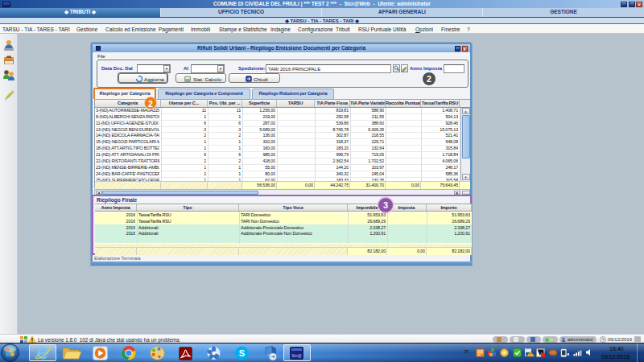 The width and height of the screenshot is (644, 362). What do you see at coordinates (296, 356) in the screenshot?
I see `svg-text: Sicr@` at bounding box center [296, 356].